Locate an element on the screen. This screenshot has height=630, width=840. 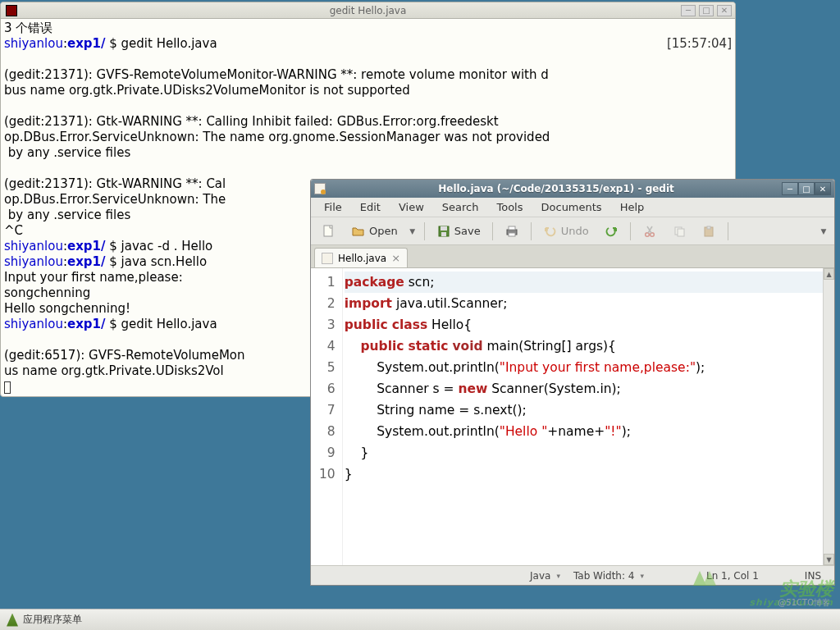
open-folder-icon is located at coordinates (358, 231).